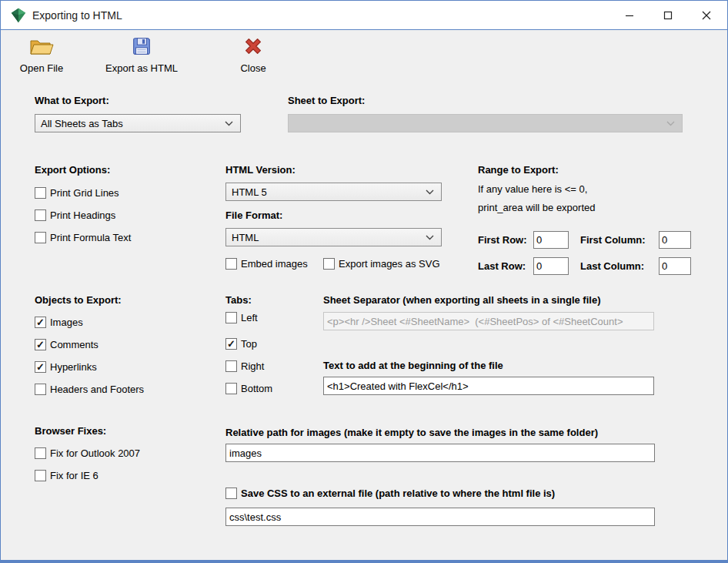 The height and width of the screenshot is (563, 728). What do you see at coordinates (440, 453) in the screenshot?
I see `relative-path-input` at bounding box center [440, 453].